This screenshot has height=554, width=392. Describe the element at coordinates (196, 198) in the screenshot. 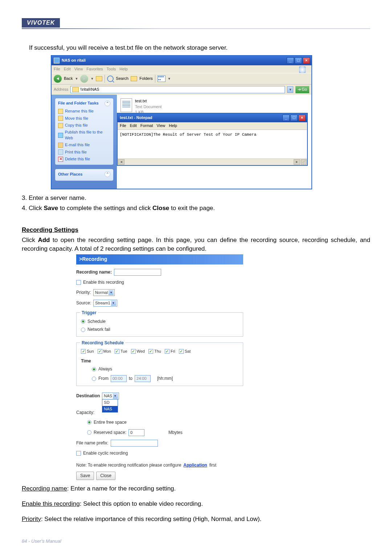

I see `step-3: 3. Enter a server name.` at that location.